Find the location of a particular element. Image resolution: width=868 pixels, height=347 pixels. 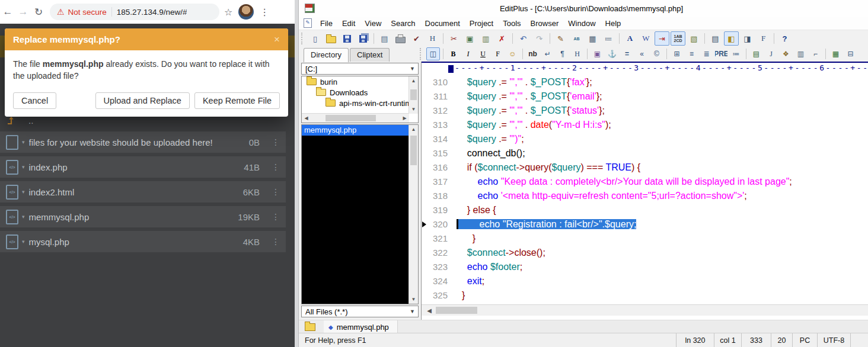

code-line: 319 } else { is located at coordinates (645, 210).